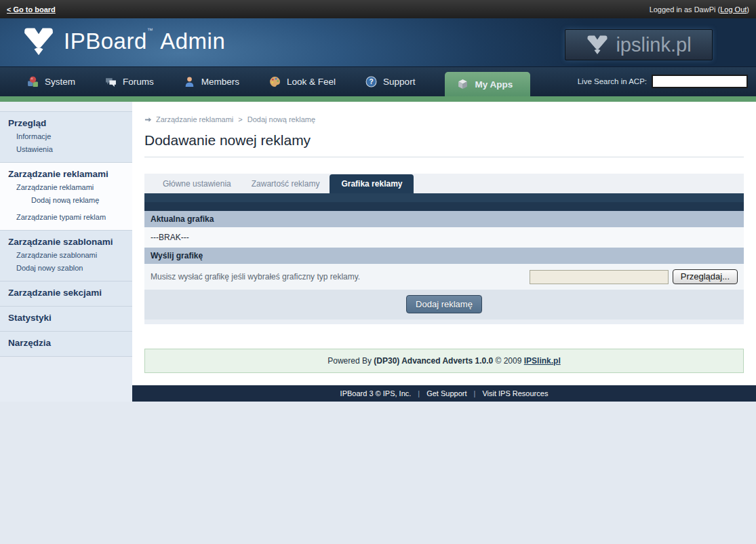 Image resolution: width=756 pixels, height=544 pixels. I want to click on breadcrumb-link-dodaj-nowa-reklame: Dodaj nową reklamę, so click(281, 119).